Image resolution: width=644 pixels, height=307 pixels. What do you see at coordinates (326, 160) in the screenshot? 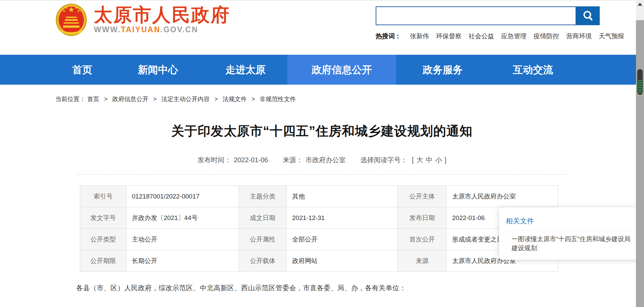
I see `source-value: 市政府办公室` at bounding box center [326, 160].